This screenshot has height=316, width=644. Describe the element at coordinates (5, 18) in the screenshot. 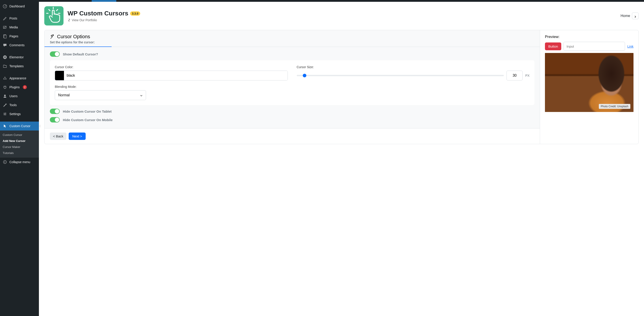

I see `posts-icon` at that location.